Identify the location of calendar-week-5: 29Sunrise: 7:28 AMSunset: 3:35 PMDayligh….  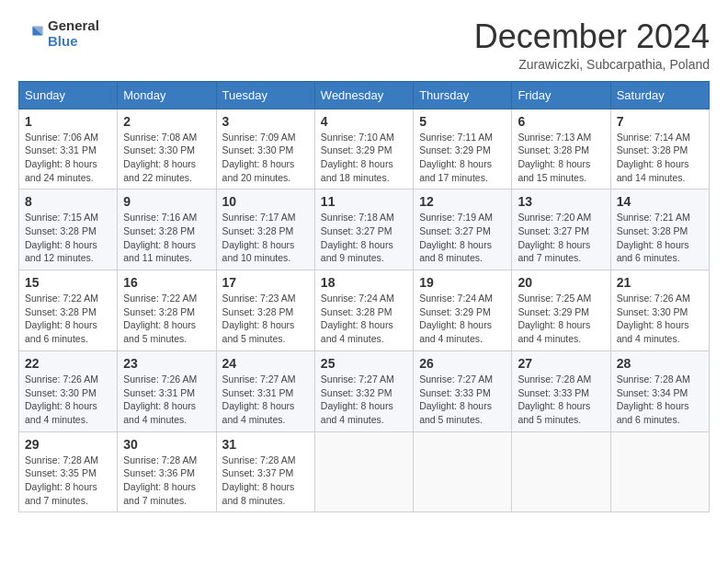
(364, 472).